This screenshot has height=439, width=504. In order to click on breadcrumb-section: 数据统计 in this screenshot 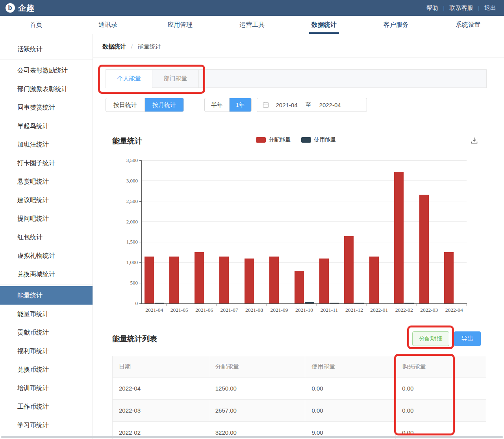, I will do `click(114, 47)`.